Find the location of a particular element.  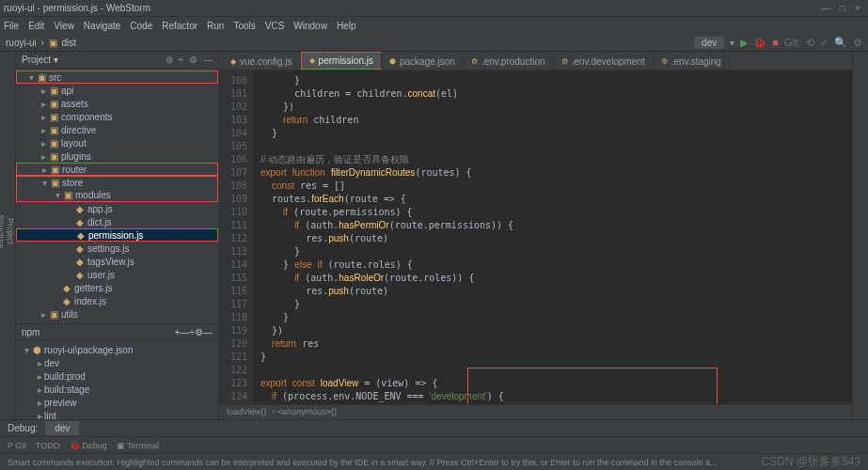

tab-vueconfig: ◆vue.config.js is located at coordinates (261, 62).